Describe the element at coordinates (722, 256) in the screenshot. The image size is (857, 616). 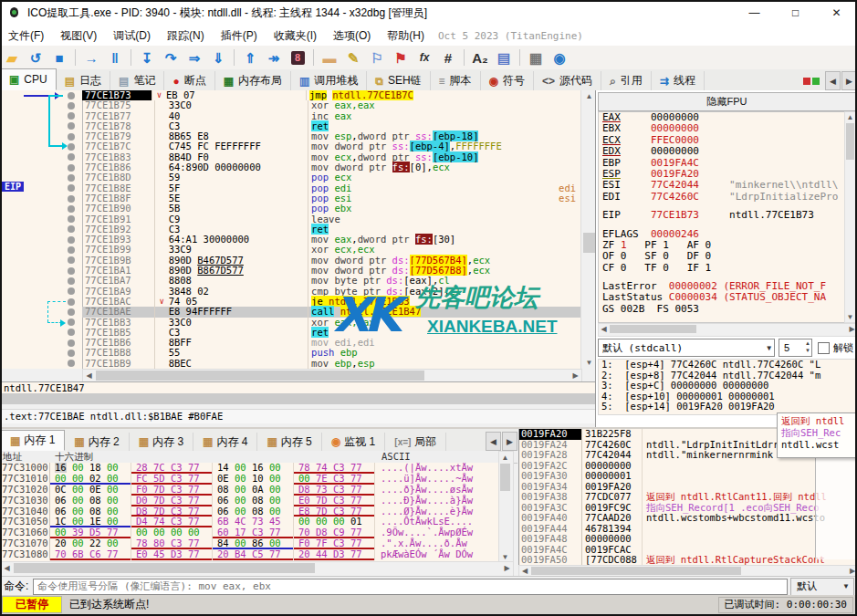
I see `register-row: OF 0 SF 0 DF 0` at that location.